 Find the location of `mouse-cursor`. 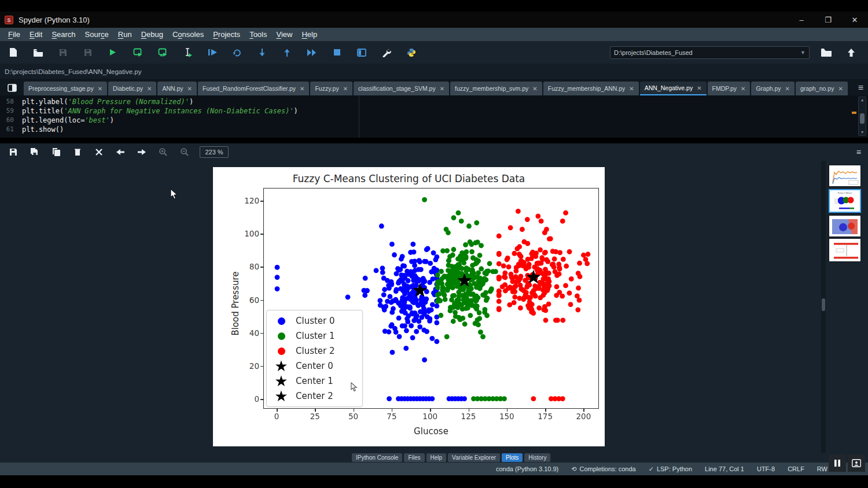

mouse-cursor is located at coordinates (174, 194).